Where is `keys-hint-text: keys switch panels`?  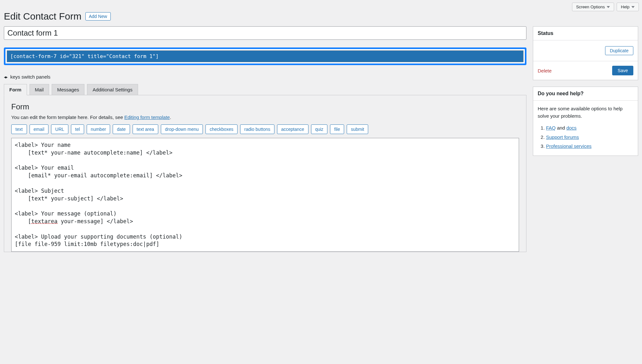
keys-hint-text: keys switch panels is located at coordinates (30, 77).